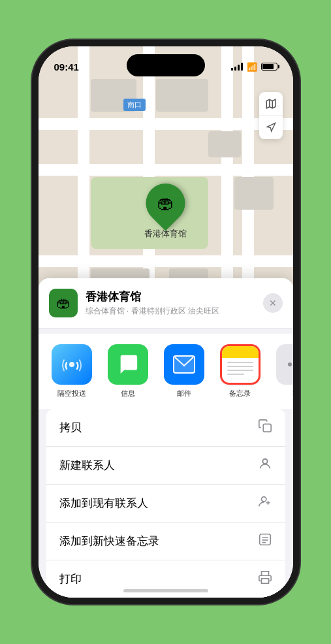 The image size is (331, 644). What do you see at coordinates (292, 393) in the screenshot?
I see `more-label: 提` at bounding box center [292, 393].